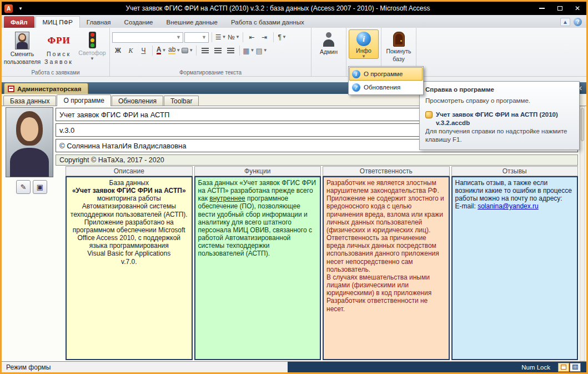 The width and height of the screenshot is (588, 374). Describe the element at coordinates (258, 268) in the screenshot. I see `functions-textbox: База данных «Учет заявок ФГИС ФРИ на АСТ…` at that location.